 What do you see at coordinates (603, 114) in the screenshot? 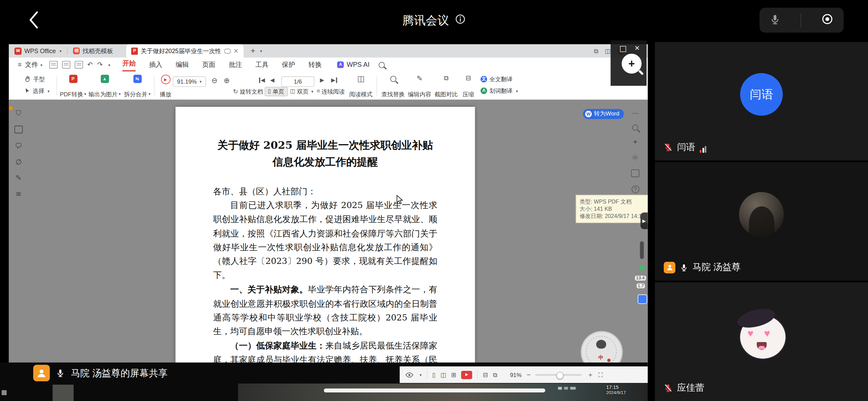
I see `convert-to-word-button: W 转为Word` at bounding box center [603, 114].